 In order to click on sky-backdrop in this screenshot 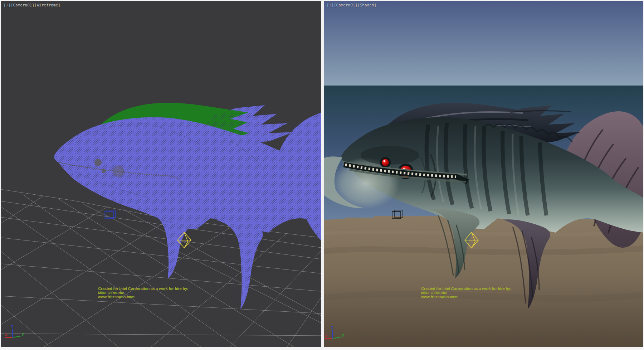, I will do `click(484, 43)`.